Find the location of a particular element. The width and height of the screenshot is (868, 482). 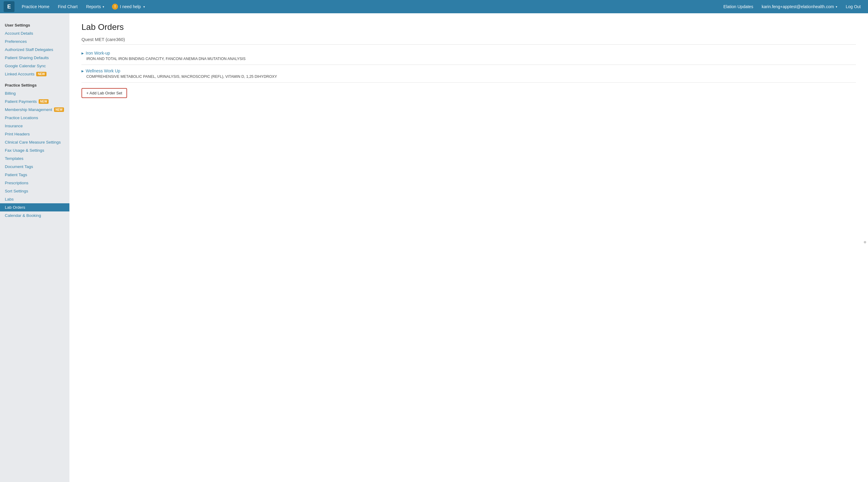

top-navigation: E Practice Home Find Chart Reports ▾ ! I… is located at coordinates (434, 7).